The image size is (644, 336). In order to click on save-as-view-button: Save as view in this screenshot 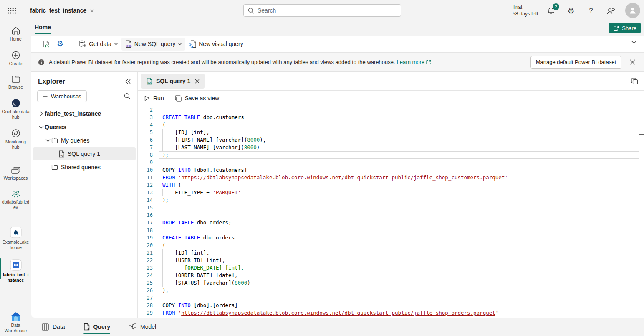, I will do `click(197, 98)`.